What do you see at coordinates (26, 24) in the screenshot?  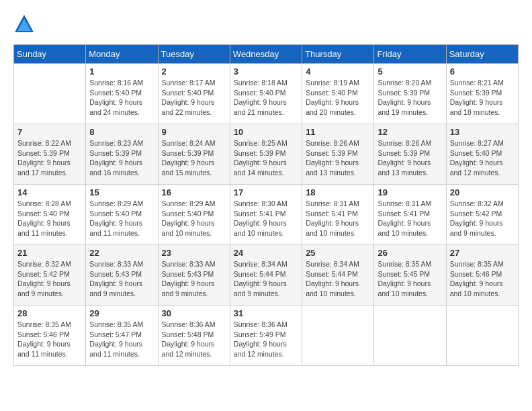 I see `logo` at bounding box center [26, 24].